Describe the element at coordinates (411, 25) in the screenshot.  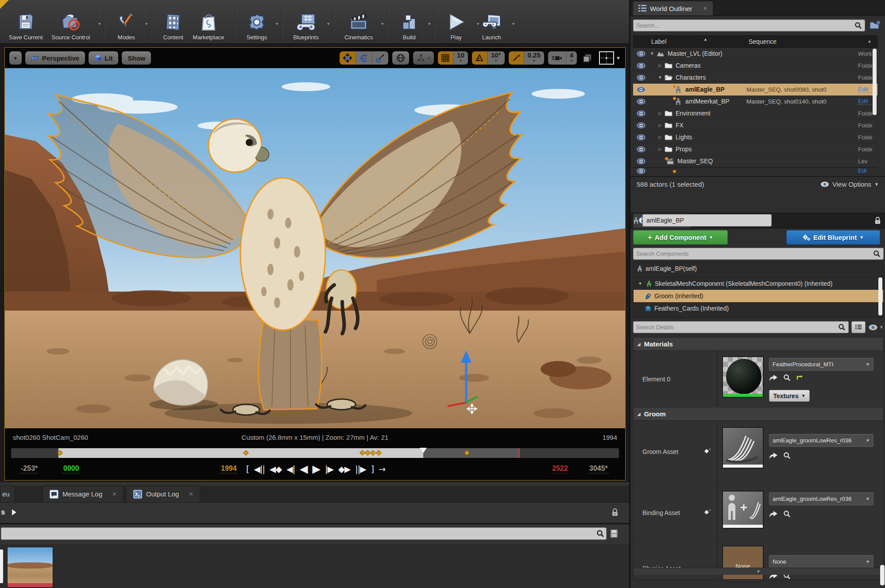
I see `build-button: Build ▾` at that location.